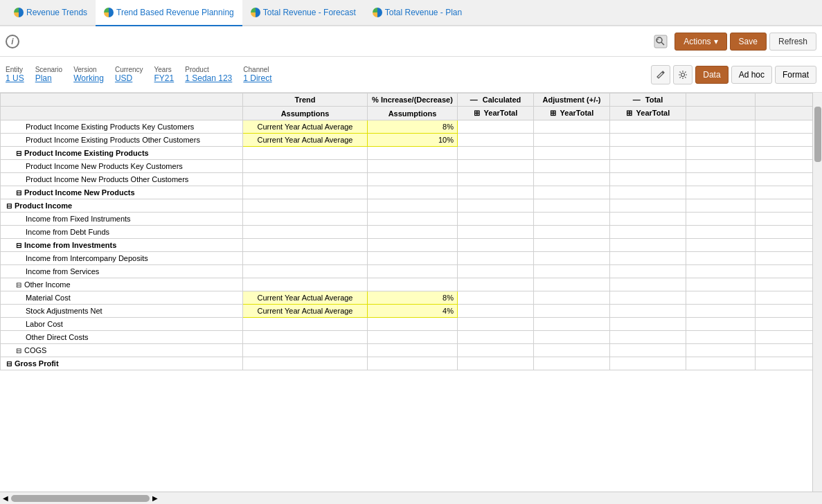 The image size is (822, 504). I want to click on row-pct-cell: 8%, so click(413, 127).